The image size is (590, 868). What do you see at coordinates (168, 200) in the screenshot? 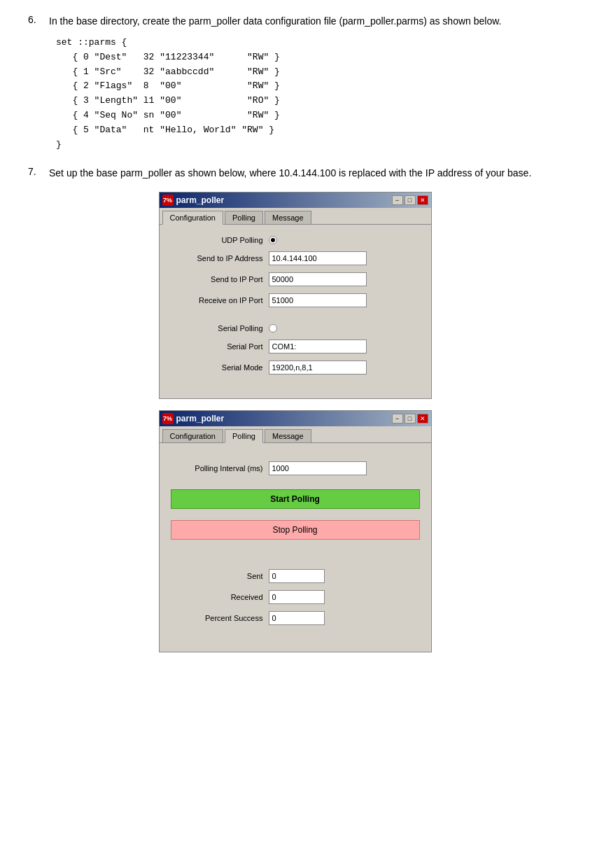
I see `window1-icon: 7%` at bounding box center [168, 200].